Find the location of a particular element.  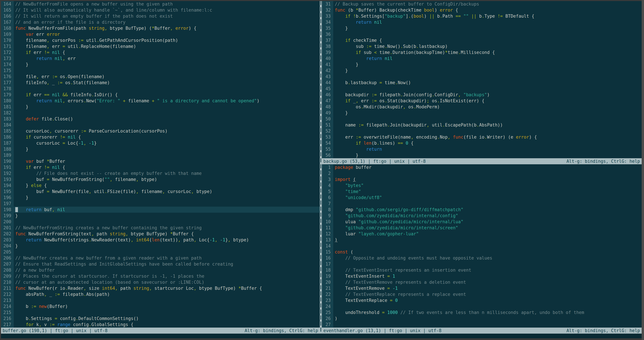

code-line: 171 filename, err = util.ReplaceHome(fil… is located at coordinates (160, 46).